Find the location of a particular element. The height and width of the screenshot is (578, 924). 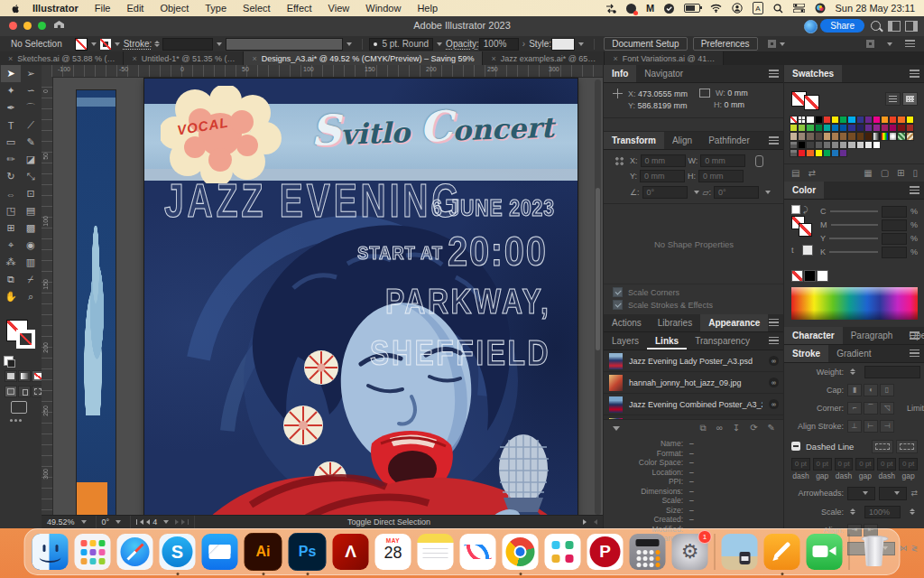

swap-colors-icon is located at coordinates (796, 210).